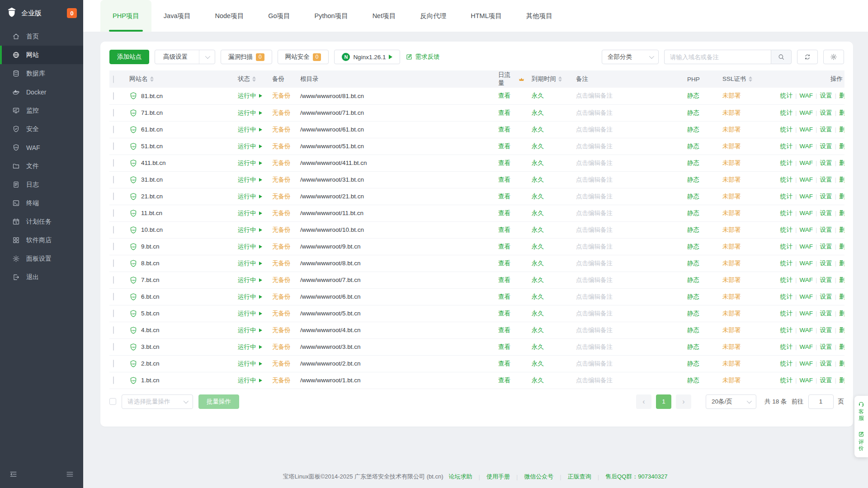 This screenshot has width=868, height=488. Describe the element at coordinates (684, 402) in the screenshot. I see `next-page-button: ›` at that location.